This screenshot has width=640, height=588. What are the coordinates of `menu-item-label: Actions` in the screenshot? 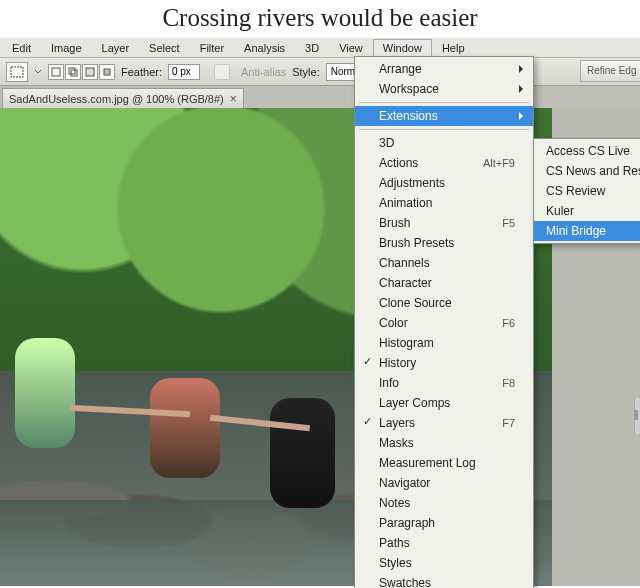 It's located at (398, 163).